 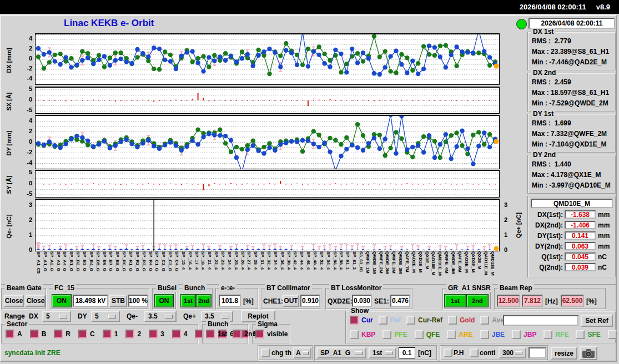 What do you see at coordinates (209, 261) in the screenshot?
I see `bpm-axis-label: SP_21_4` at bounding box center [209, 261].